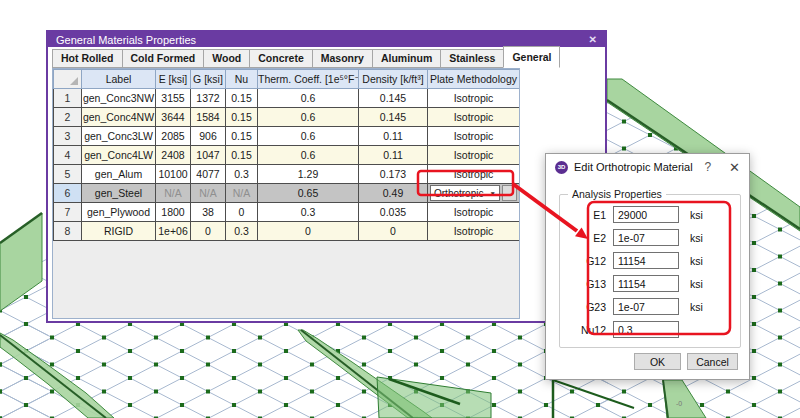 The width and height of the screenshot is (800, 418). I want to click on cell-therm: 0, so click(308, 232).